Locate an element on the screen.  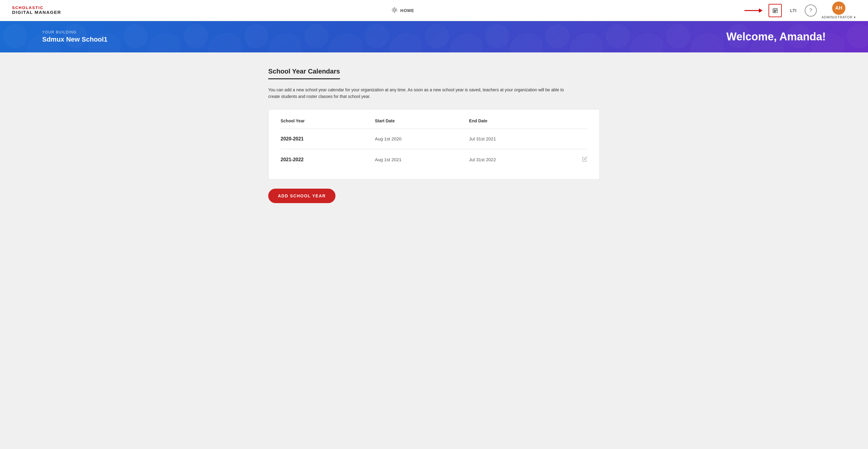
col-header-school-year: School Year is located at coordinates (328, 121).